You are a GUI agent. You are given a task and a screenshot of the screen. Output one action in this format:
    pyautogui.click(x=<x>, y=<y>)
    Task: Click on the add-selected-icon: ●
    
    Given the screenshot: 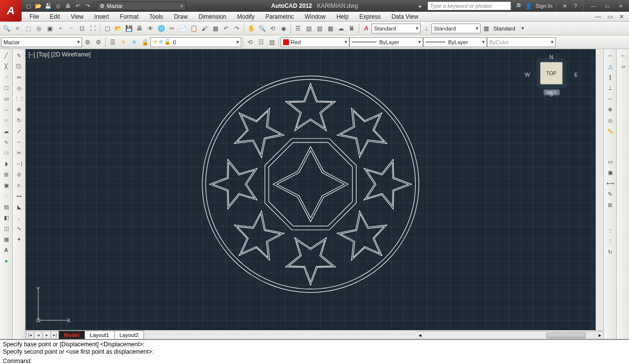 What is the action you would take?
    pyautogui.click(x=6, y=261)
    